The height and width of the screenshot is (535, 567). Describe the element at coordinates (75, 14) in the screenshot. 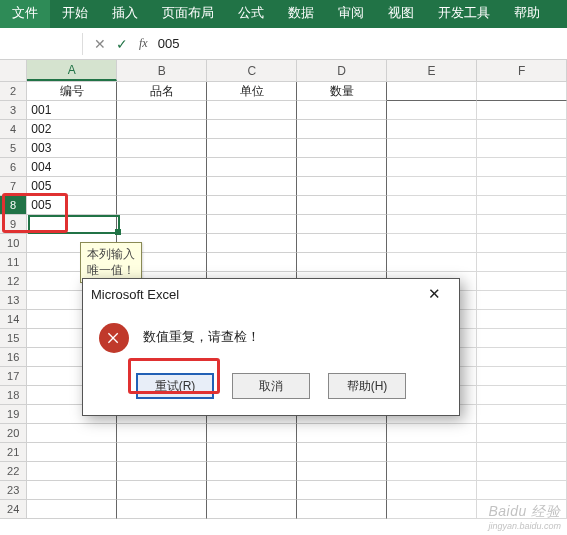

I see `ribbon-tab-home: 开始` at that location.